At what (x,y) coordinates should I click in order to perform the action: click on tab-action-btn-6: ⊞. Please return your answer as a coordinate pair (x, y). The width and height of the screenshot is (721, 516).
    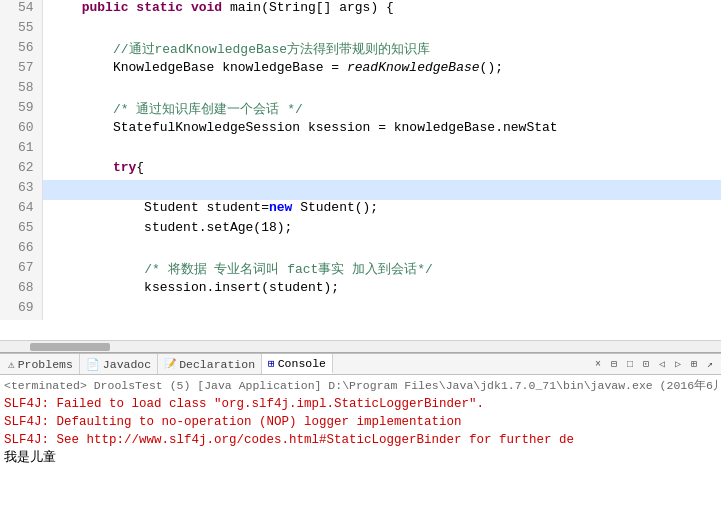
    Looking at the image, I should click on (694, 364).